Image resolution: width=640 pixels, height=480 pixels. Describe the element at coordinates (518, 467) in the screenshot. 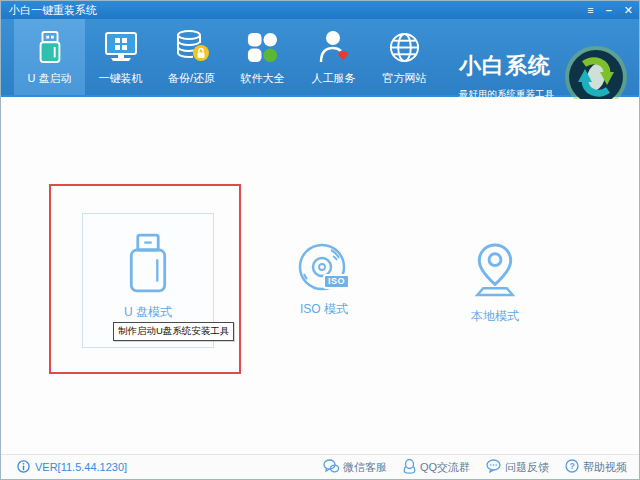

I see `feedback-link: 问题反馈` at that location.